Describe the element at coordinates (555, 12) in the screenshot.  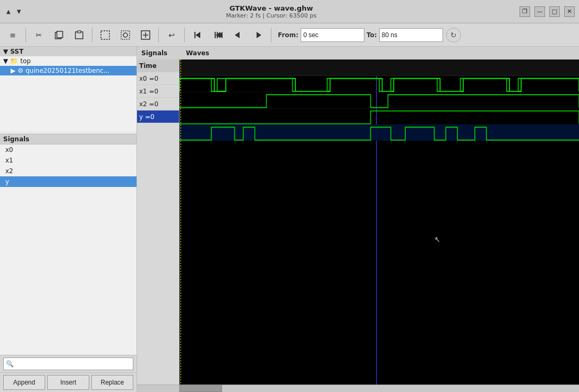
I see `maximize-button: □` at that location.